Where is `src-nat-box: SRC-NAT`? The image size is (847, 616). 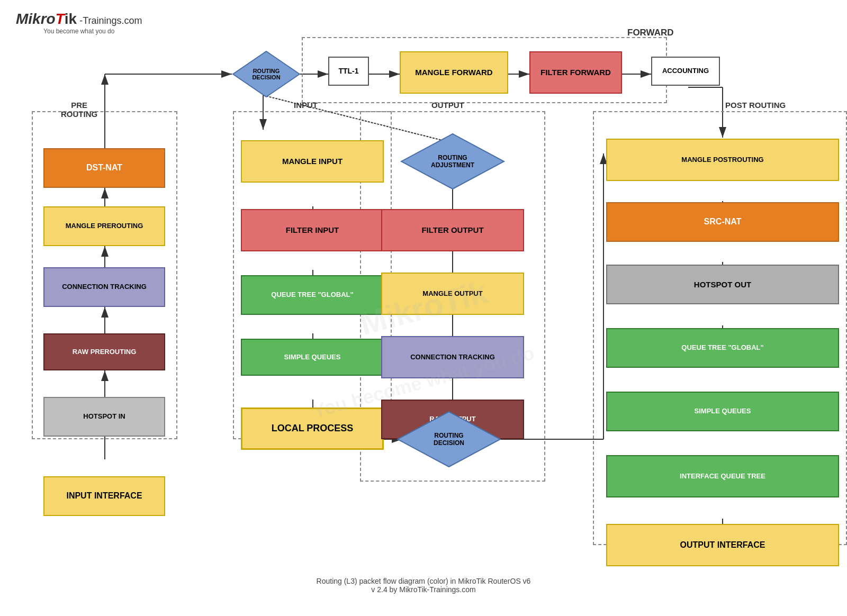 src-nat-box: SRC-NAT is located at coordinates (723, 222).